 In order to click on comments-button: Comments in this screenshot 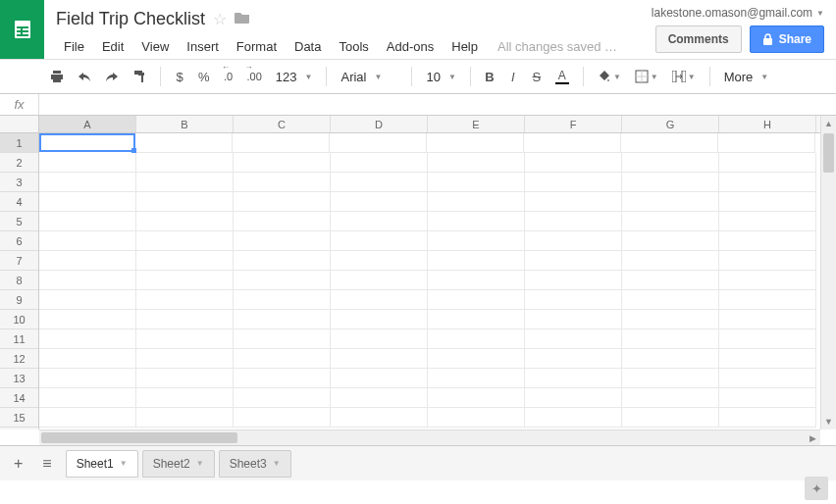, I will do `click(699, 39)`.